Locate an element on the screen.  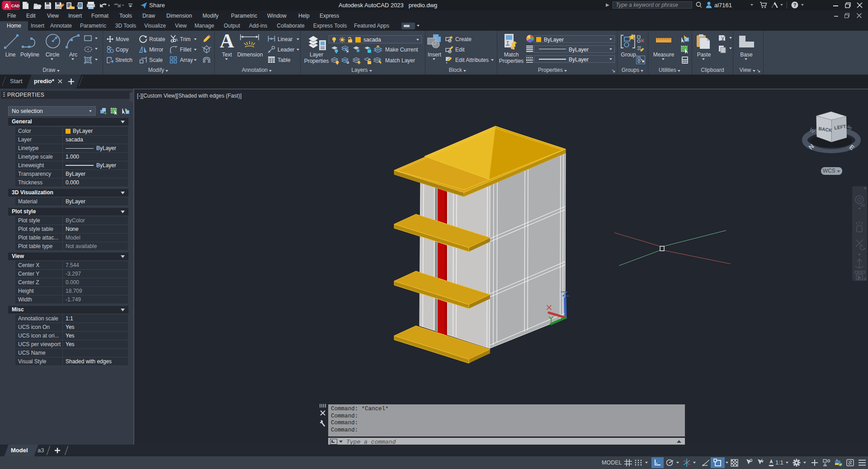
svg-text: A is located at coordinates (7, 6).